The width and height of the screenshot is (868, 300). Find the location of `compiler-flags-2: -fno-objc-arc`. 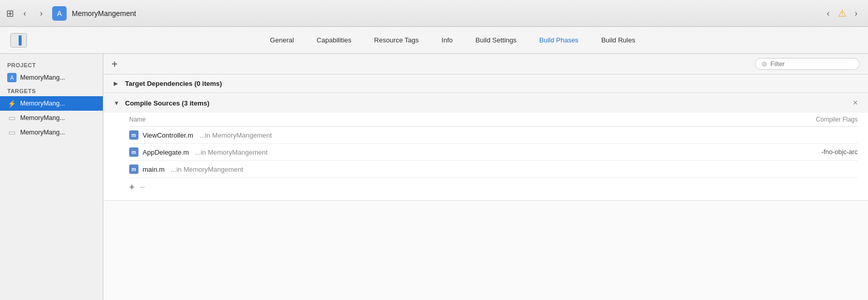

compiler-flags-2: -fno-objc-arc is located at coordinates (806, 152).